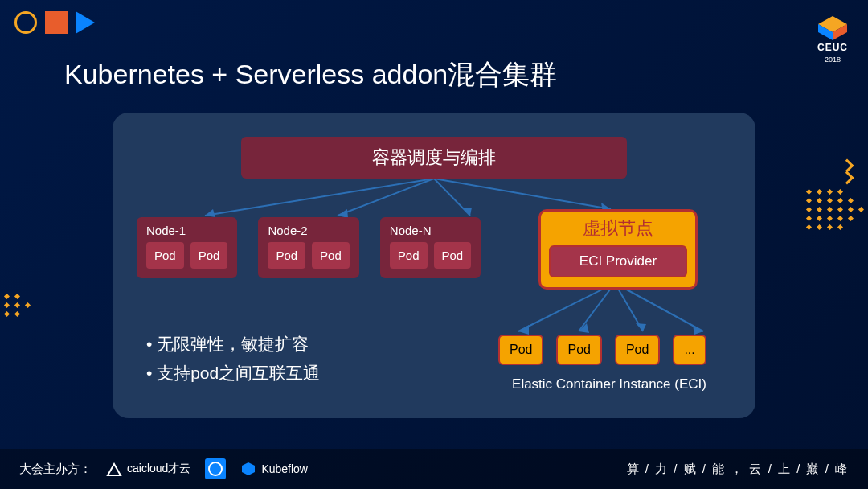 Image resolution: width=868 pixels, height=489 pixels. Describe the element at coordinates (186, 230) in the screenshot. I see `node-label: Node-1` at that location.